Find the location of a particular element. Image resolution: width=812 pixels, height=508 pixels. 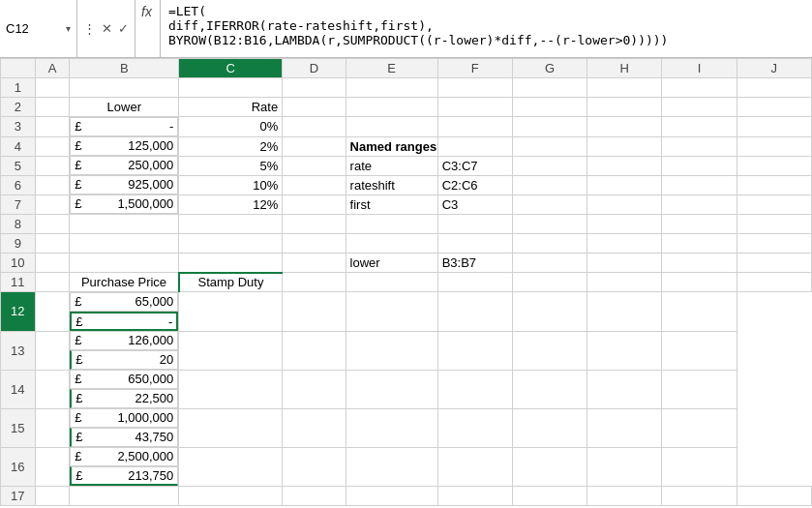

cell-H8 is located at coordinates (625, 224).